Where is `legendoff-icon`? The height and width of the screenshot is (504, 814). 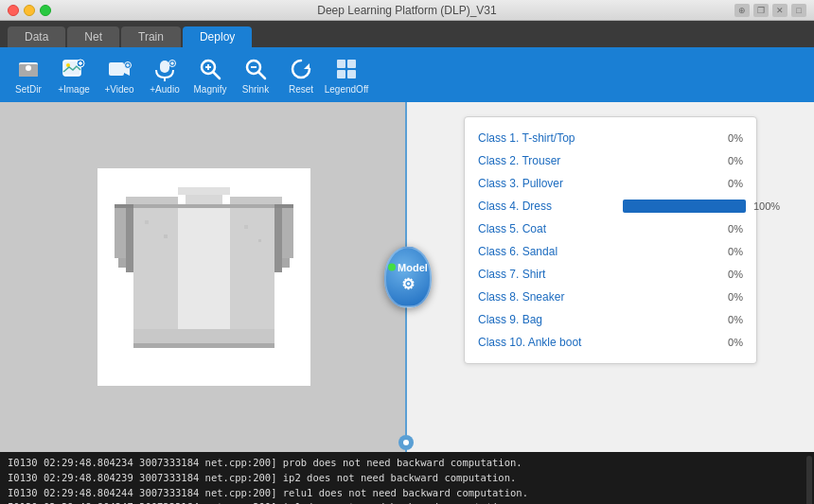
legendoff-icon is located at coordinates (346, 69).